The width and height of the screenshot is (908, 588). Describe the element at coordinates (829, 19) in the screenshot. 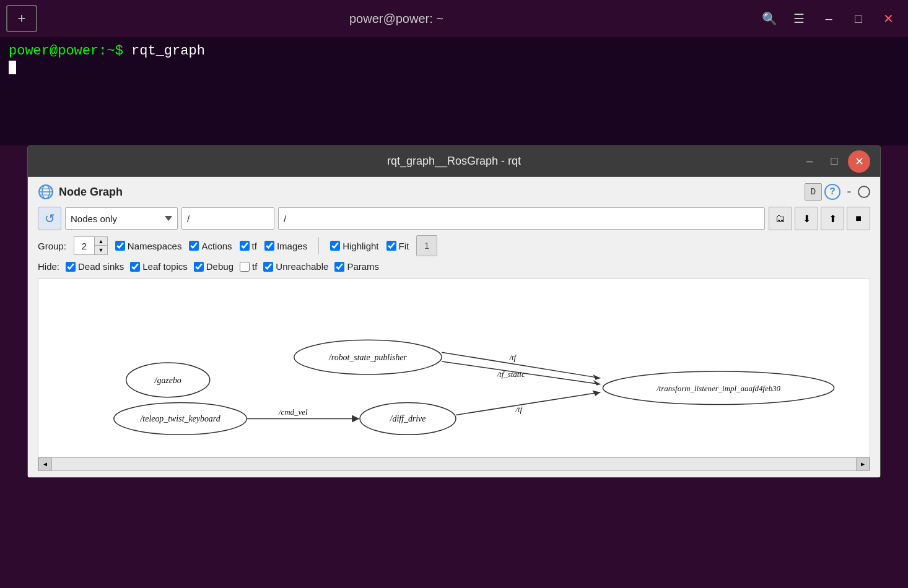

I see `terminal-minimize-button: –` at that location.